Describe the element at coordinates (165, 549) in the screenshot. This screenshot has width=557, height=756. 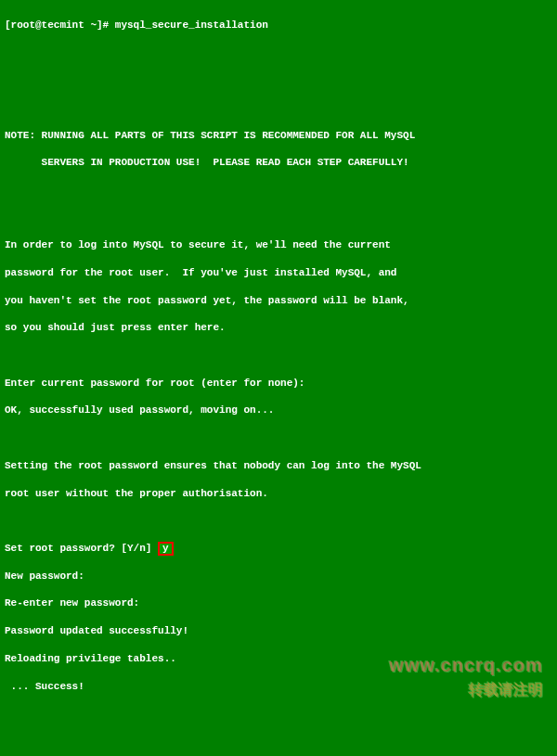
I see `user-input-y: y` at that location.